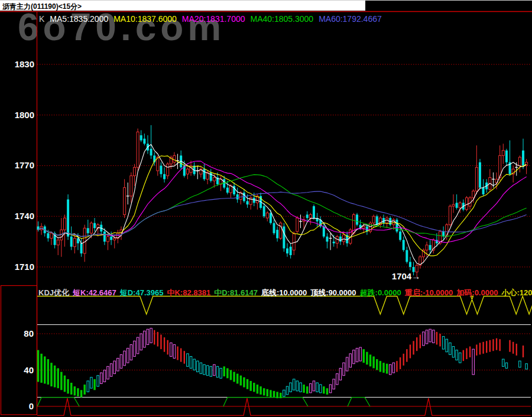 This screenshot has width=532, height=417. I want to click on kdj-axis-label: 0, so click(31, 406).